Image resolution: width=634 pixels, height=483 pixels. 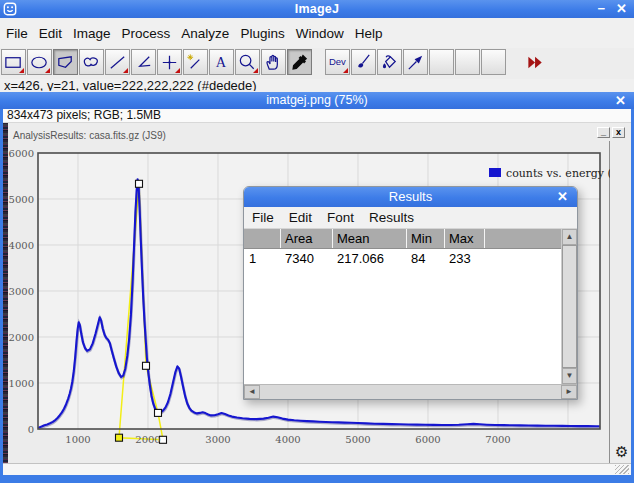 I want to click on minimize-icon: −, so click(x=602, y=9).